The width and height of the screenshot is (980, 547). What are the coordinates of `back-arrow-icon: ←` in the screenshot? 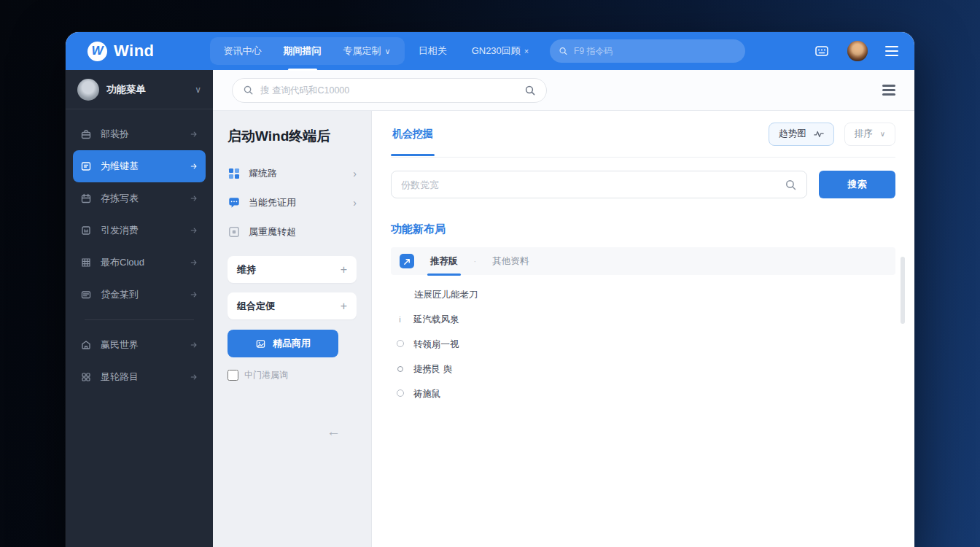 It's located at (334, 432).